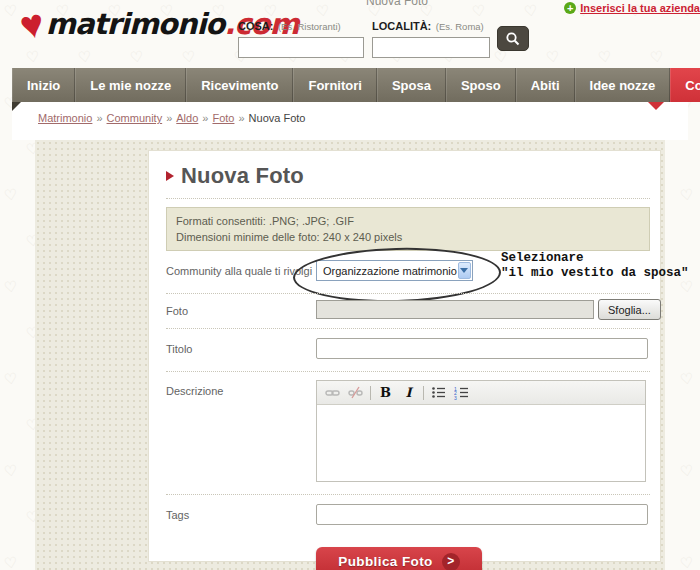 The image size is (700, 570). Describe the element at coordinates (412, 85) in the screenshot. I see `nav-item-sposa: Sposa` at that location.